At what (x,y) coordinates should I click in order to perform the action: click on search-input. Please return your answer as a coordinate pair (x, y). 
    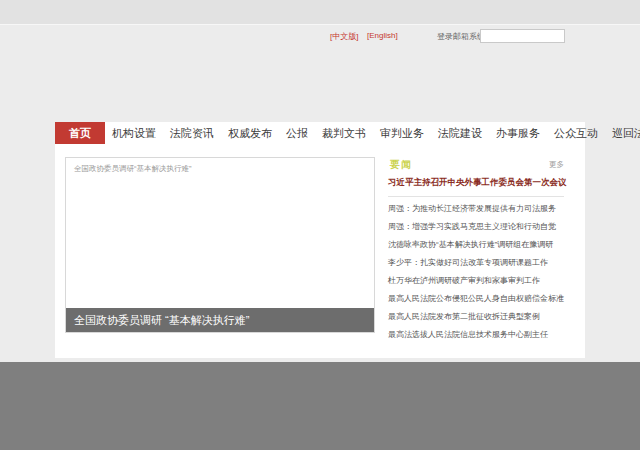
    Looking at the image, I should click on (522, 36).